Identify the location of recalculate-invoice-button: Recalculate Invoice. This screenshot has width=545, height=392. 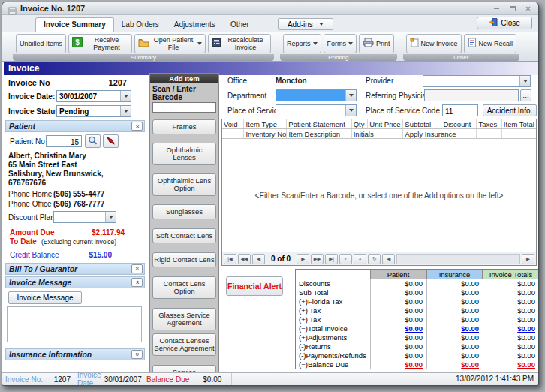
(239, 44).